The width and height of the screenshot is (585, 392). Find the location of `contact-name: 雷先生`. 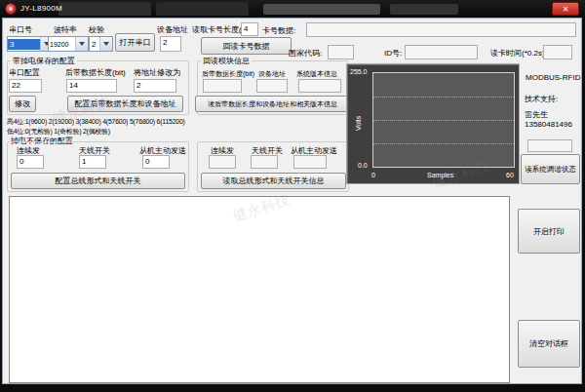

contact-name: 雷先生 is located at coordinates (536, 115).